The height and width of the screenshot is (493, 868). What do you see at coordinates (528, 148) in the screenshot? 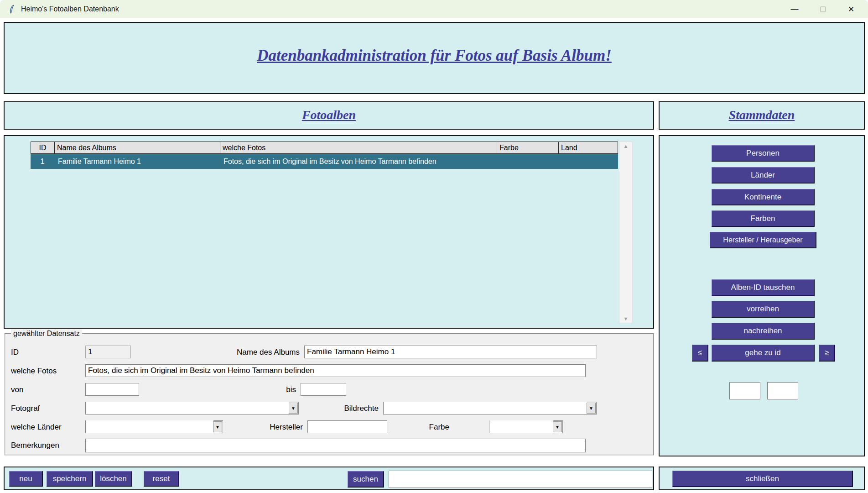
I see `column-header-farbe: Farbe` at bounding box center [528, 148].